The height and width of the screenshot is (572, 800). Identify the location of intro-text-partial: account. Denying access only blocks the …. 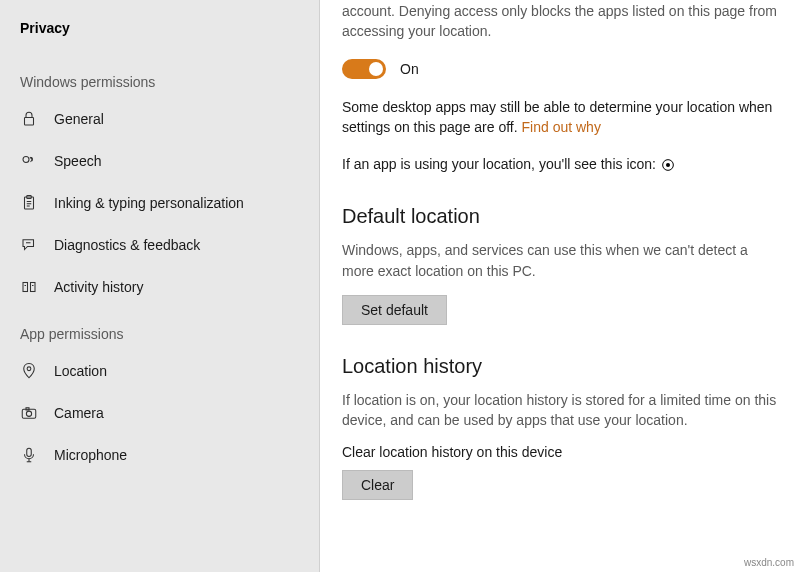
(560, 22).